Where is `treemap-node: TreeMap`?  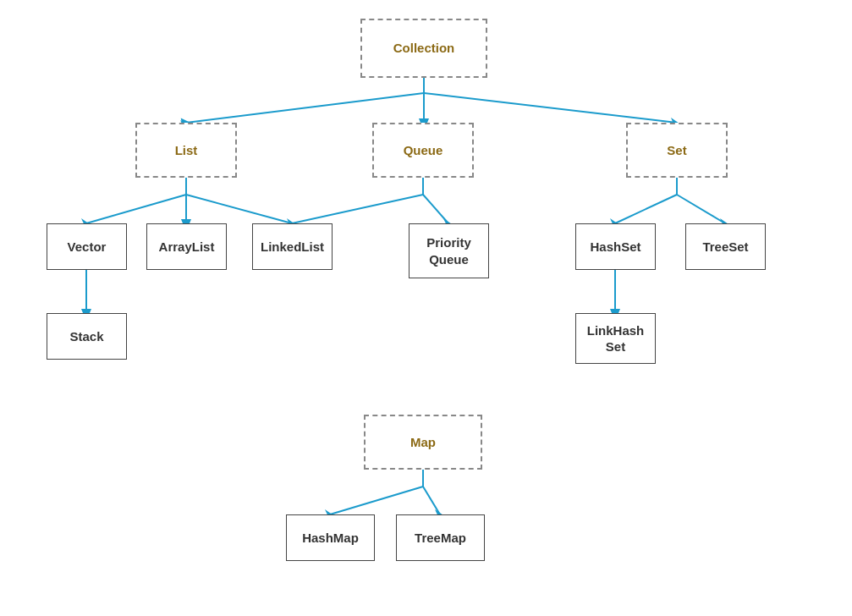 treemap-node: TreeMap is located at coordinates (440, 538).